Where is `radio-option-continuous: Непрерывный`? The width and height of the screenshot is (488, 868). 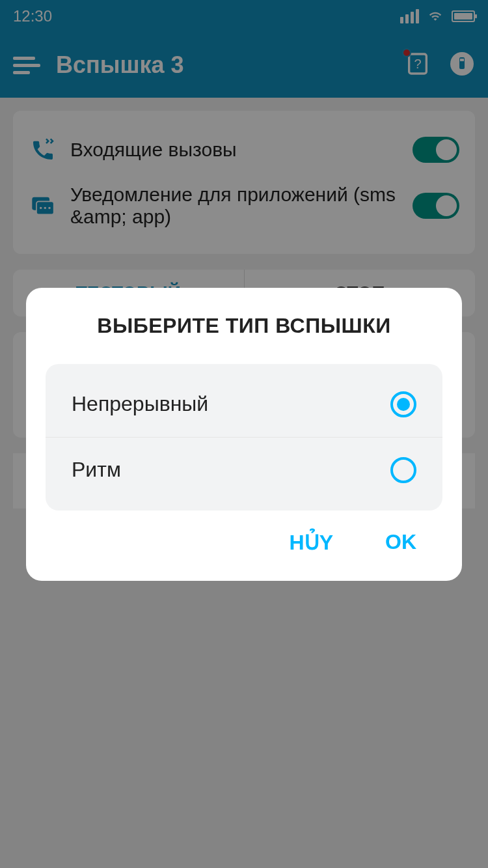
radio-option-continuous: Непрерывный is located at coordinates (244, 404).